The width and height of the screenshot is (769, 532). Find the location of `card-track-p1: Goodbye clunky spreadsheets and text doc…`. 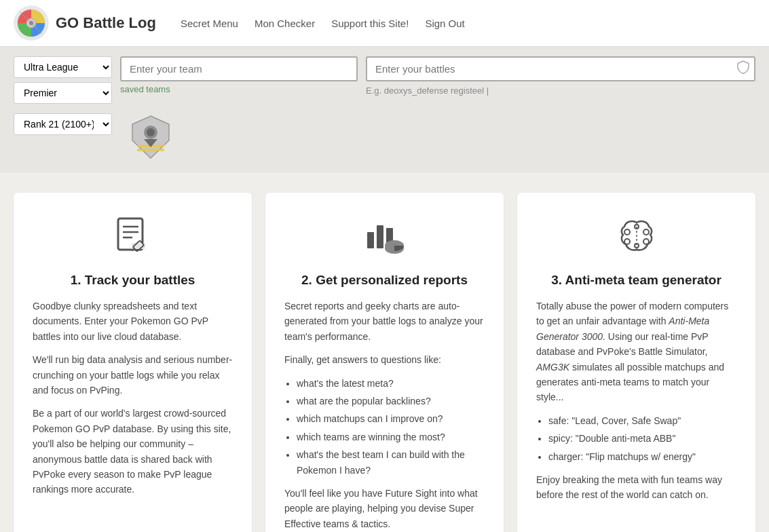

card-track-p1: Goodbye clunky spreadsheets and text doc… is located at coordinates (133, 322).